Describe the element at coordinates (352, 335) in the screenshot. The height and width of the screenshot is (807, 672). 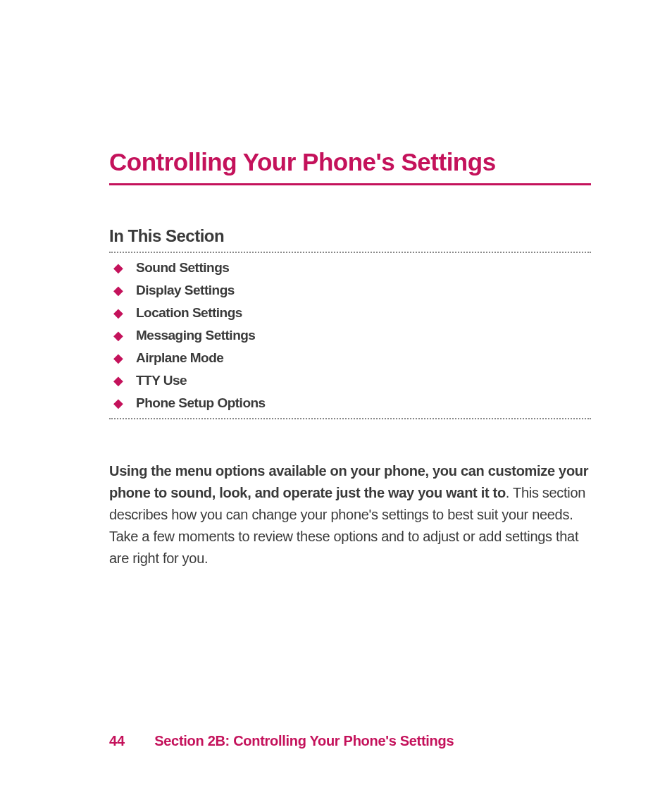
I see `toc-item: ◆ Messaging Settings` at that location.